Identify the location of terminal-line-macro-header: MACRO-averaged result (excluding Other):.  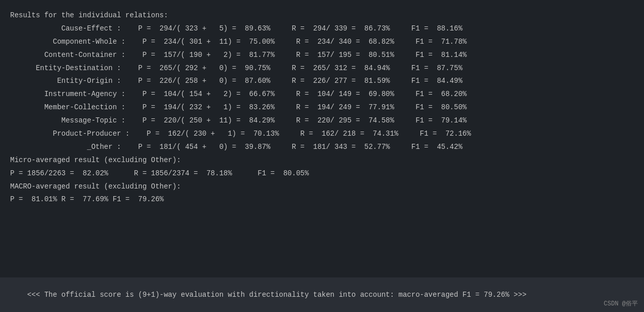
(322, 187).